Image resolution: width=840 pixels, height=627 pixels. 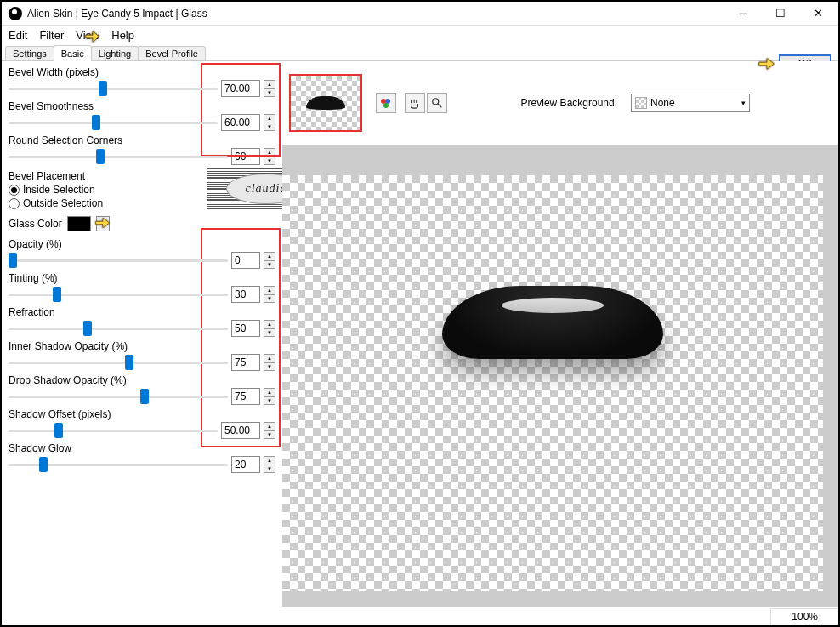 I want to click on tab-settings: Settings, so click(x=30, y=53).